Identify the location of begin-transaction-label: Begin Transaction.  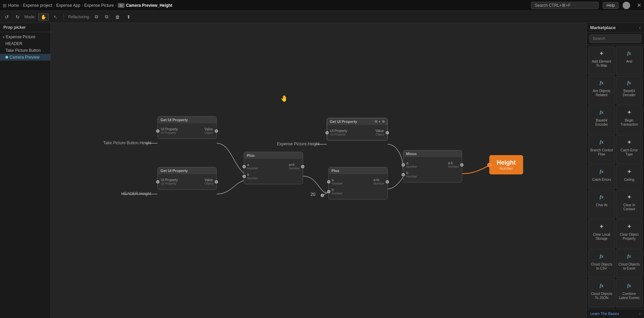
(629, 123).